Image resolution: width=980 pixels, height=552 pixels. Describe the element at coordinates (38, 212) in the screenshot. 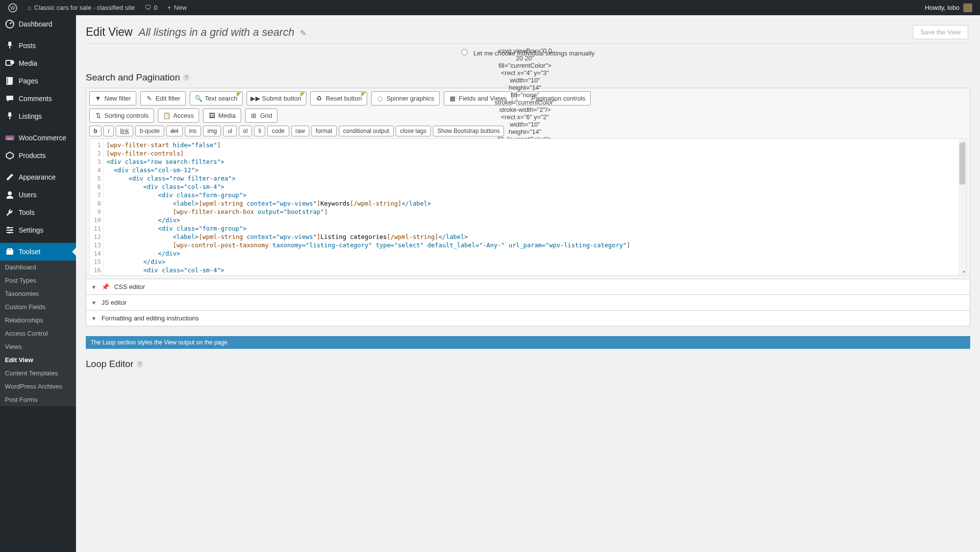

I see `sidebar-item-tools: Tools` at that location.